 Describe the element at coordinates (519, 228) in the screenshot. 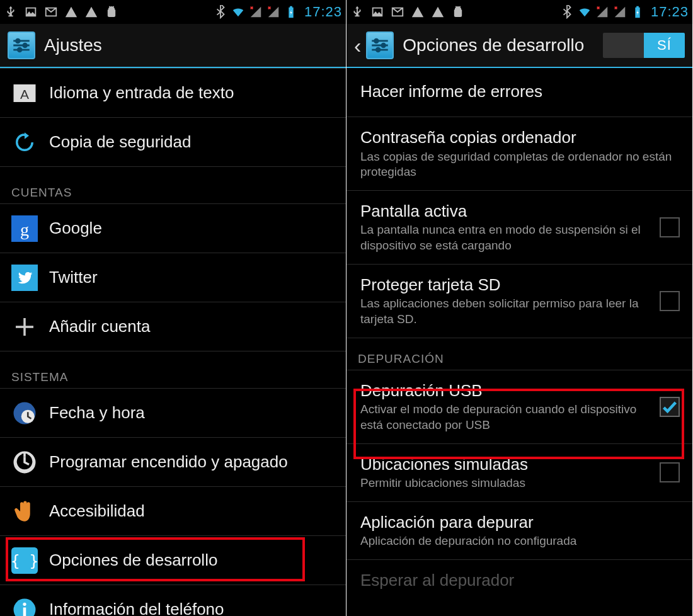

I see `row-stay-awake: Pantalla activa La pantalla nunca entra …` at that location.